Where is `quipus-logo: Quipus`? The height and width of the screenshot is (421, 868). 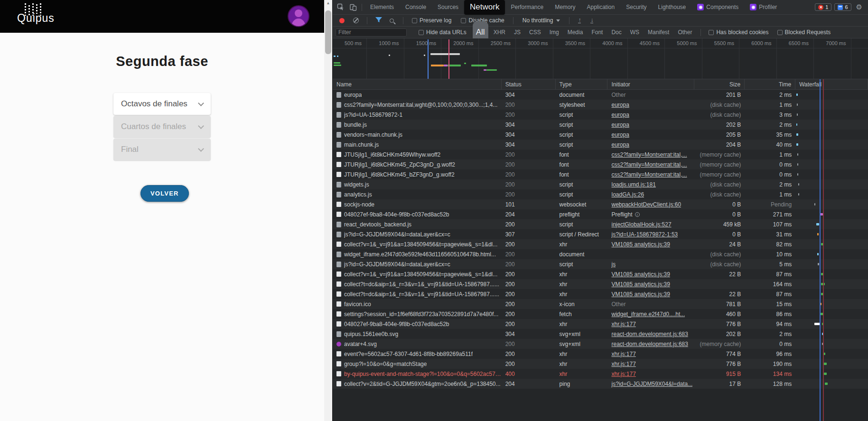
quipus-logo: Quipus is located at coordinates (36, 14).